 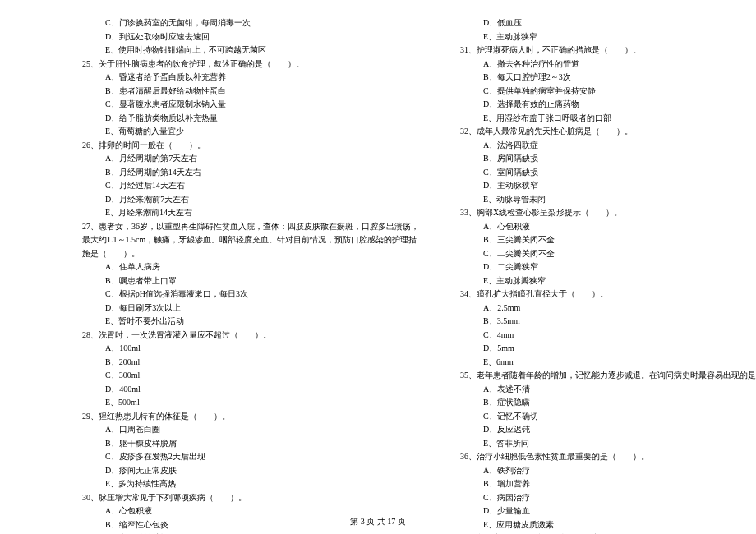 What do you see at coordinates (608, 77) in the screenshot?
I see `option-line: B、每天口腔护理2～3次` at bounding box center [608, 77].